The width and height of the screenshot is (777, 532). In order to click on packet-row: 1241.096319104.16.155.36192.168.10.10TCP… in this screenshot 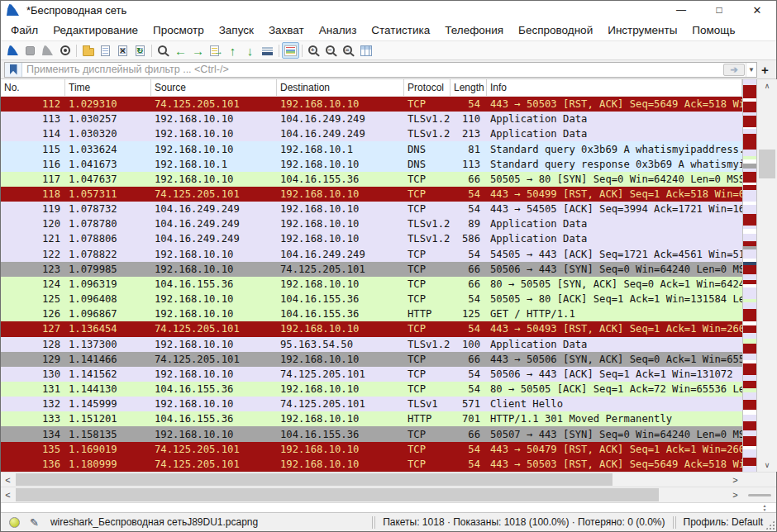, I will do `click(372, 284)`.